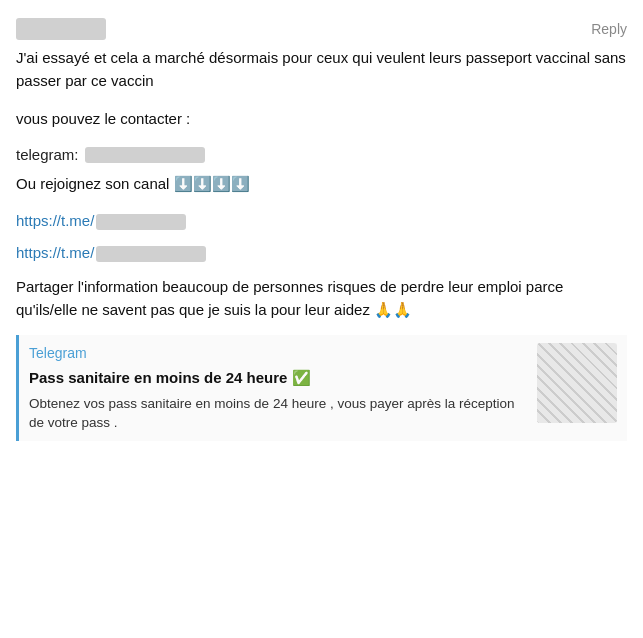  Describe the element at coordinates (278, 378) in the screenshot. I see `preview-title: Pass sanitaire en moins de 24 heure ✅` at that location.